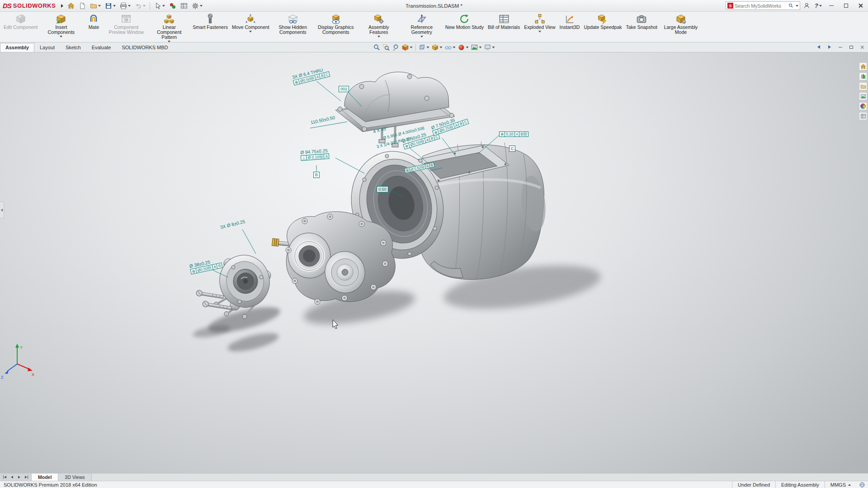  What do you see at coordinates (840, 484) in the screenshot?
I see `units-selector: MMGS` at bounding box center [840, 484].